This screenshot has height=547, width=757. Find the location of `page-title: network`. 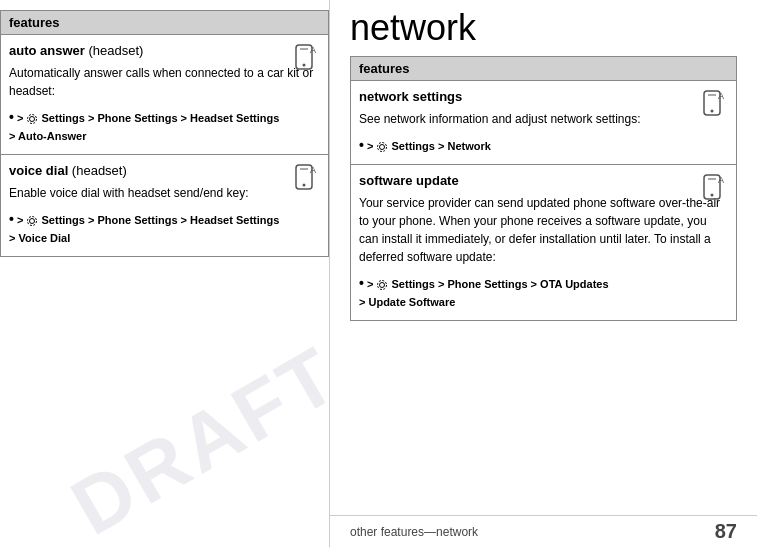

page-title: network is located at coordinates (548, 28).